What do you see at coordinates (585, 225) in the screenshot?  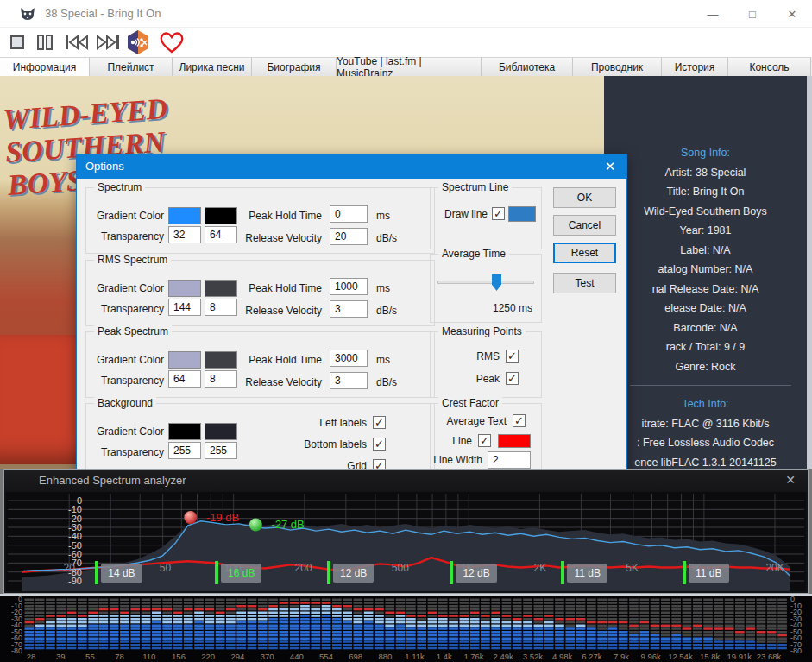 I see `cancel-button: Cancel` at bounding box center [585, 225].